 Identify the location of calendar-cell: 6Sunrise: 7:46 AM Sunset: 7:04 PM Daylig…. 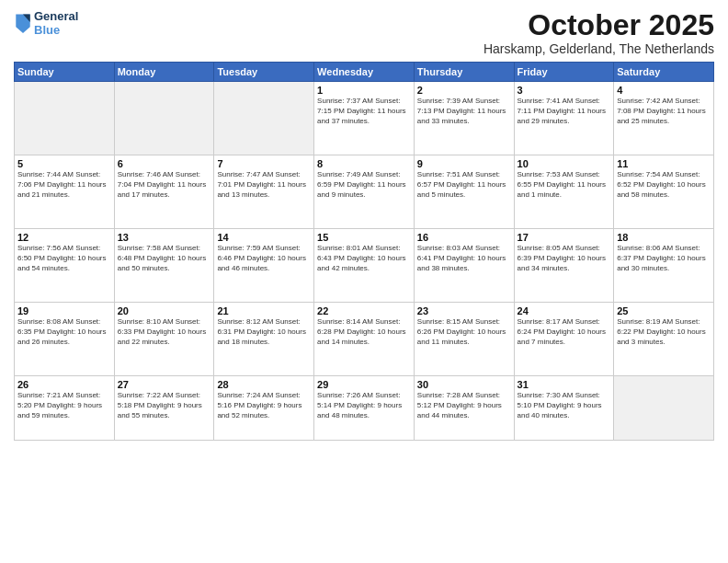
(164, 192).